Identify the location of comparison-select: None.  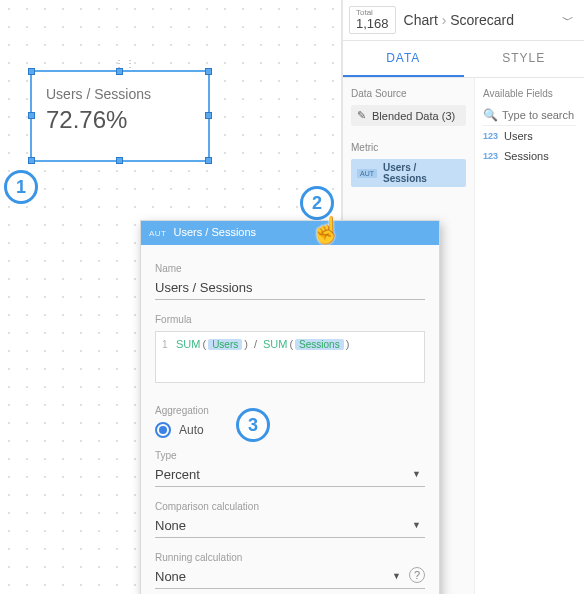
(290, 526).